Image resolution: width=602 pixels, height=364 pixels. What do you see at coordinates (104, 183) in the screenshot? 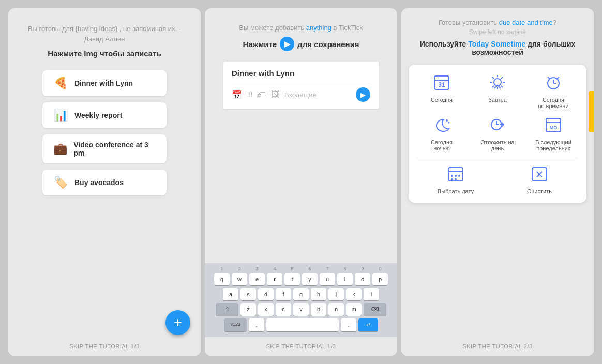
I see `task-card-avocados: 🏷️ Buy avocados` at bounding box center [104, 183].